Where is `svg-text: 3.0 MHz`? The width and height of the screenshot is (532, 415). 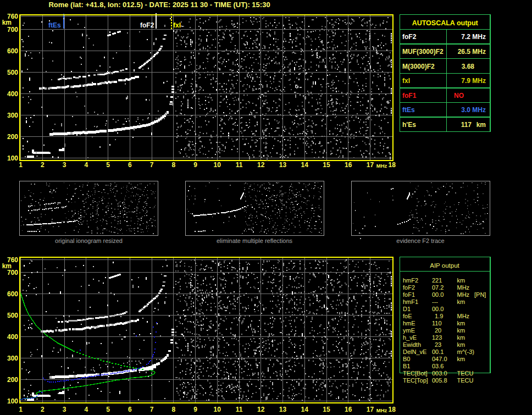 svg-text: 3.0 MHz is located at coordinates (474, 110).